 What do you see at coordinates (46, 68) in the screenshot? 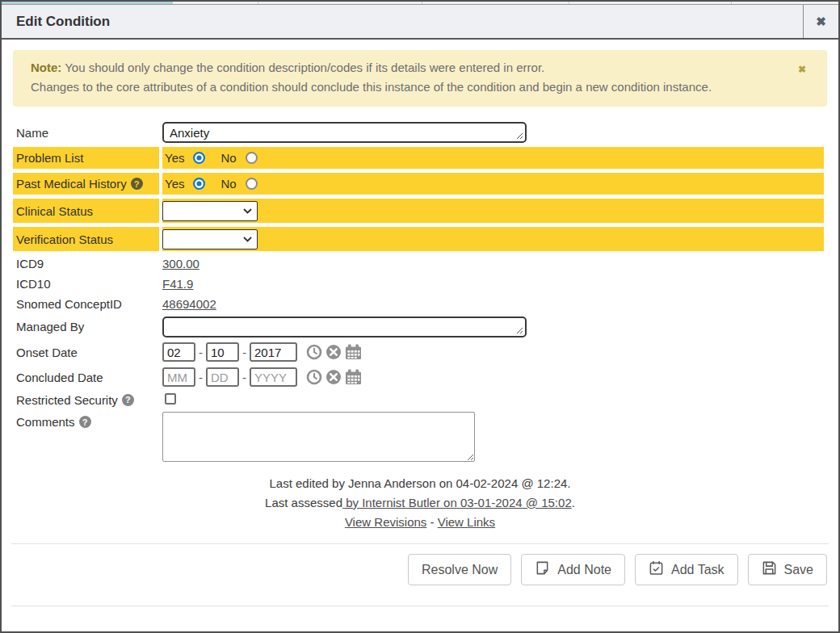
I see `note-label: Note:` at bounding box center [46, 68].